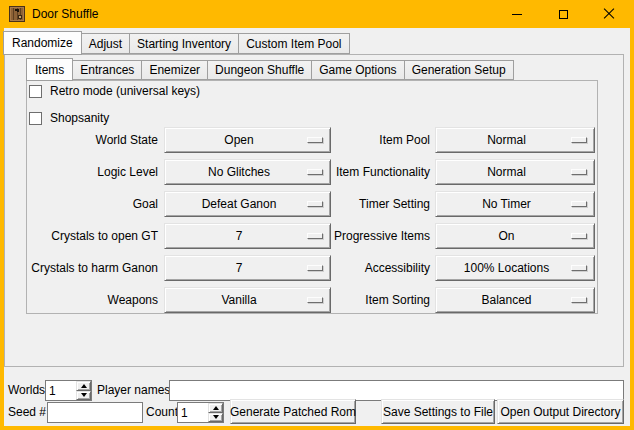  Describe the element at coordinates (216, 412) in the screenshot. I see `count-spin-buttons` at that location.